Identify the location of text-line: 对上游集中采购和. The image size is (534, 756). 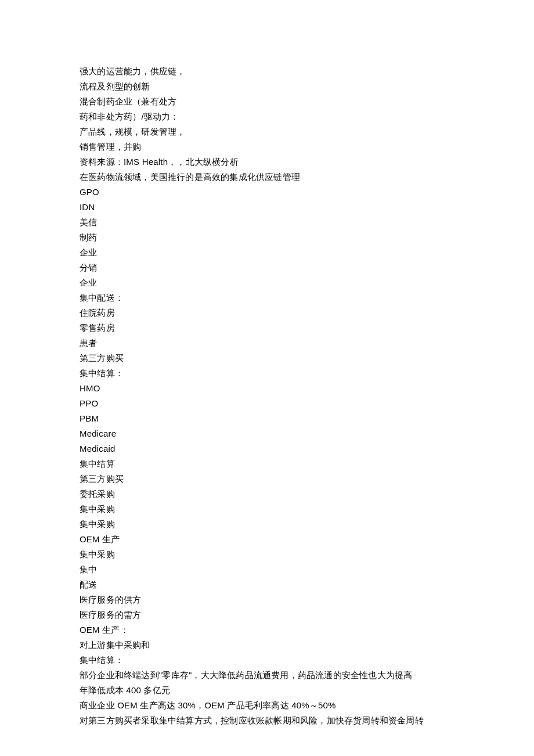
(306, 645).